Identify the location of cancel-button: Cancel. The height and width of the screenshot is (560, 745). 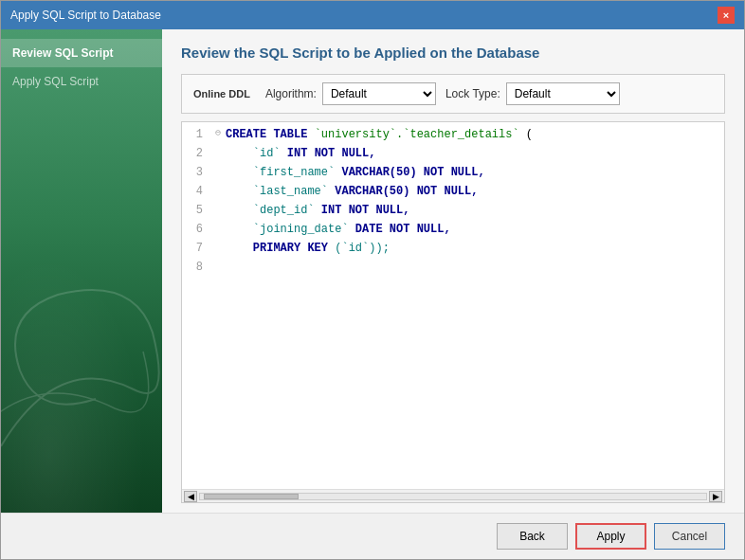
(690, 536).